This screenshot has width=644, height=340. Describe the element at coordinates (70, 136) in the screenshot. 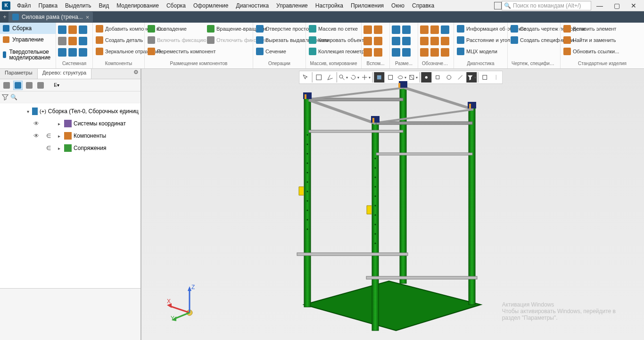

I see `tree-item-components: 👁 ∈ ▸ Компоненты` at that location.